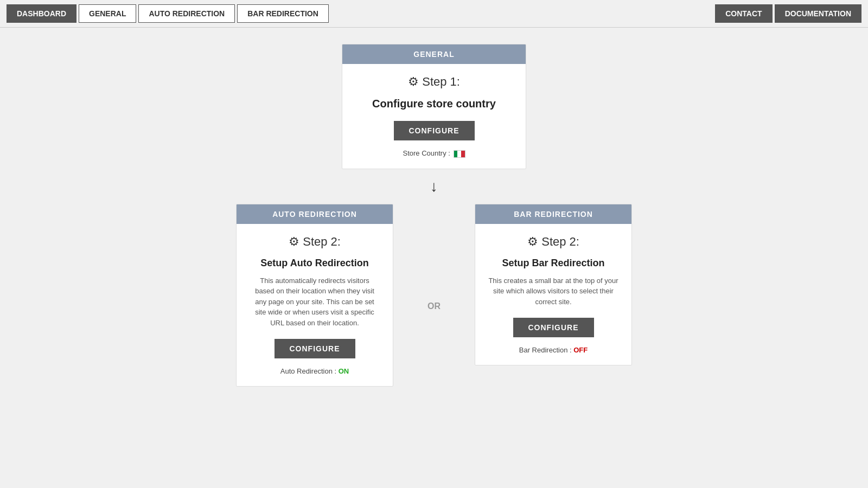 This screenshot has width=868, height=488. Describe the element at coordinates (322, 242) in the screenshot. I see `auto-step-label: Step 2:` at that location.